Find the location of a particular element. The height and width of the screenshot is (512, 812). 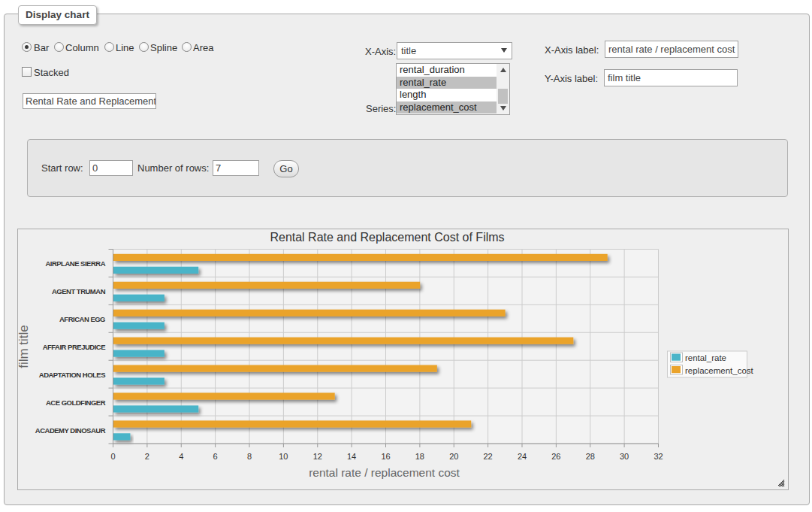

svg-text: AFRICAN EGG is located at coordinates (83, 319).